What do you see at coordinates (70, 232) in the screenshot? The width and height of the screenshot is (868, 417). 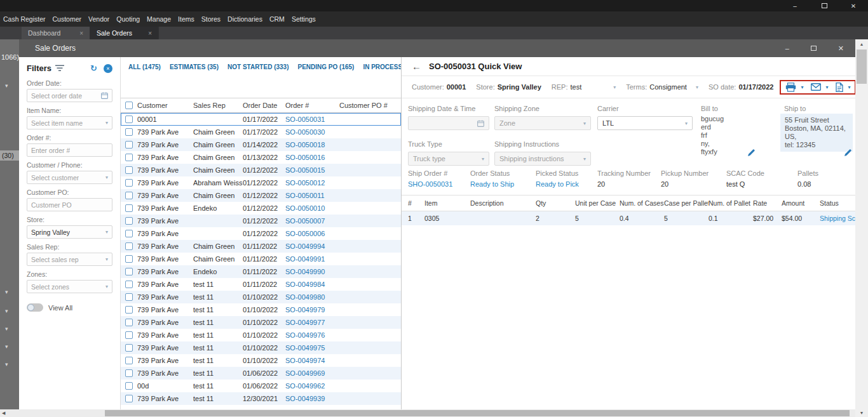 I see `filter-input-store: Spring Valley▾` at bounding box center [70, 232].